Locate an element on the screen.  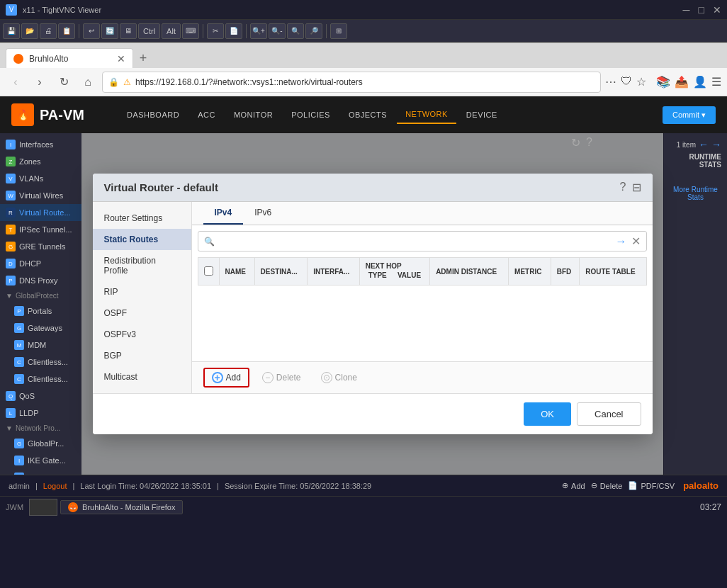
sidebar-section-network-profiles: ▼ Network Pro... is located at coordinates (41, 428).